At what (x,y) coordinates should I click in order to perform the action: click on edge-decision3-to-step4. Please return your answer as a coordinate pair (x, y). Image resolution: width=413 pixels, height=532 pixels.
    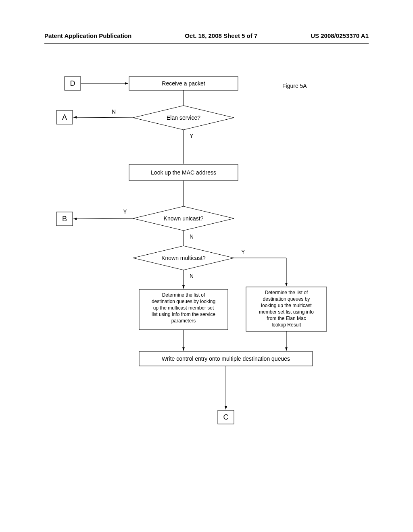
    Looking at the image, I should click on (260, 272).